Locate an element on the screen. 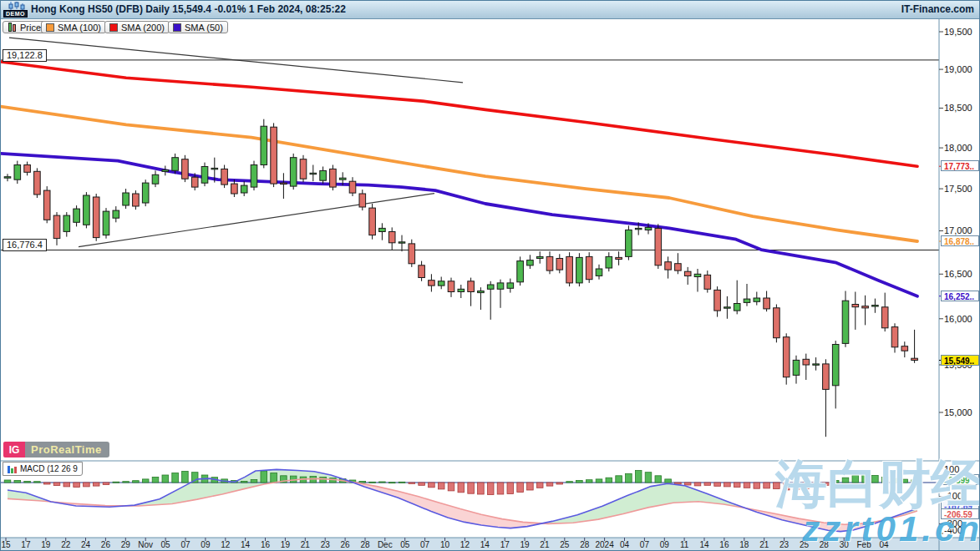  date-label: 10 is located at coordinates (444, 544).